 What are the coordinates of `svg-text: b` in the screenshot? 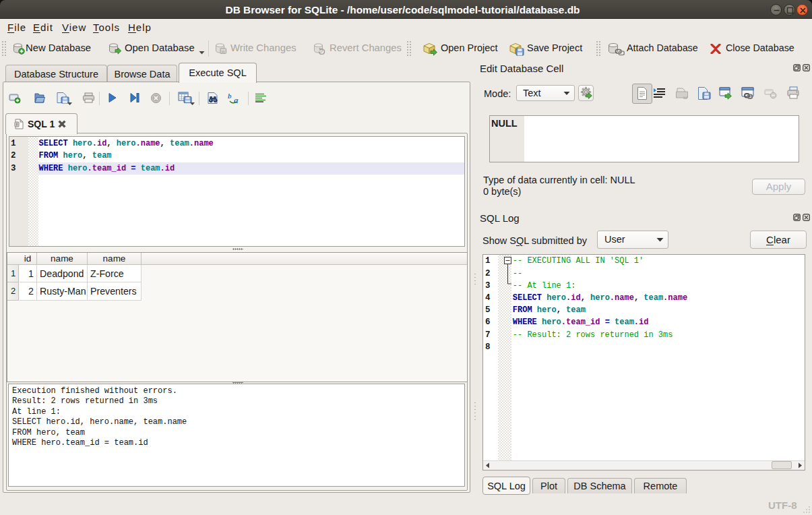 It's located at (230, 96).